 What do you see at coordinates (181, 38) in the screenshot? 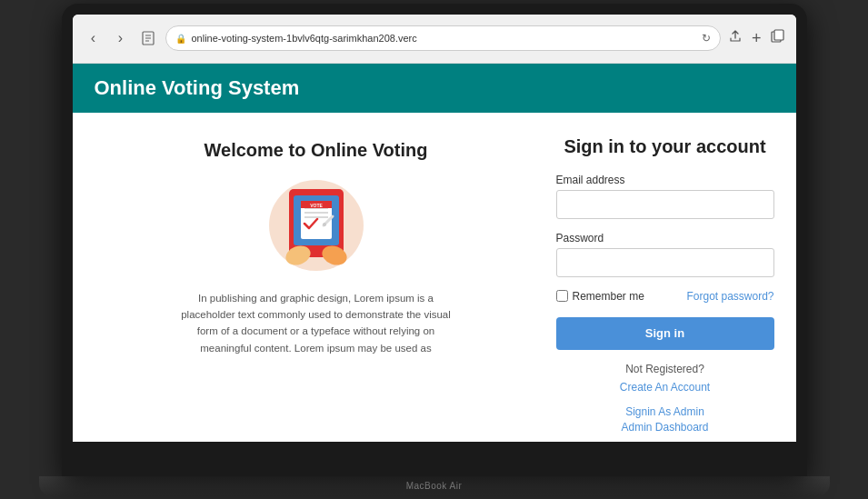
I see `lock-icon: 🔒` at bounding box center [181, 38].